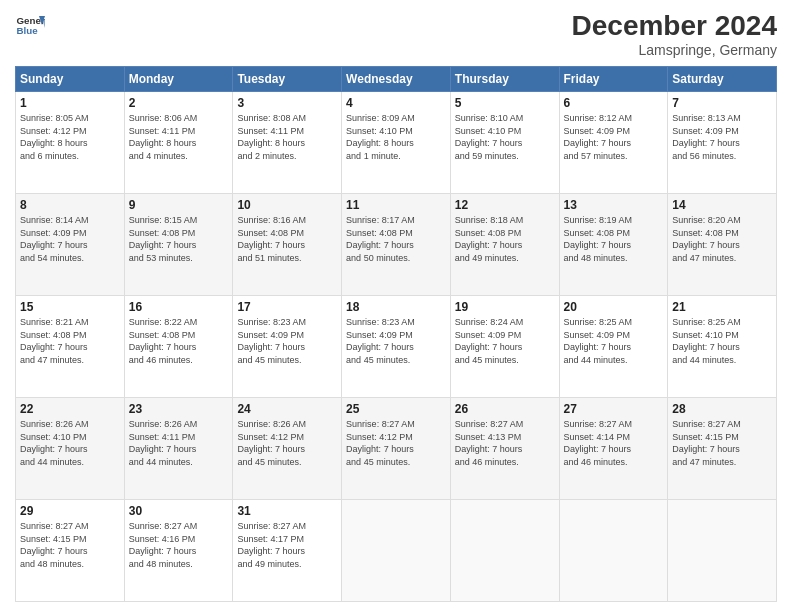 The height and width of the screenshot is (612, 792). What do you see at coordinates (722, 341) in the screenshot?
I see `cell-content: Sunrise: 8:25 AMSunset: 4:10 PMDaylight:…` at bounding box center [722, 341].